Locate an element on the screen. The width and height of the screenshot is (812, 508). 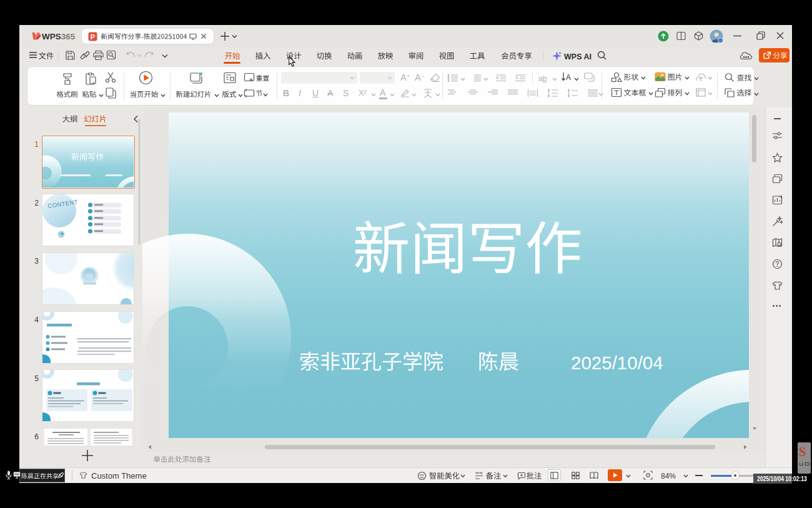
svg-text: A is located at coordinates (568, 77).